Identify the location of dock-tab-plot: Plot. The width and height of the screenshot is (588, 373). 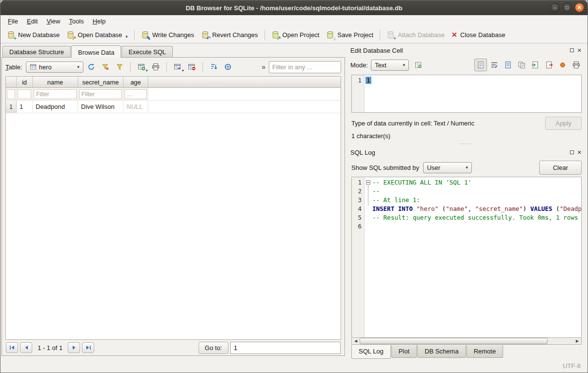
(404, 352).